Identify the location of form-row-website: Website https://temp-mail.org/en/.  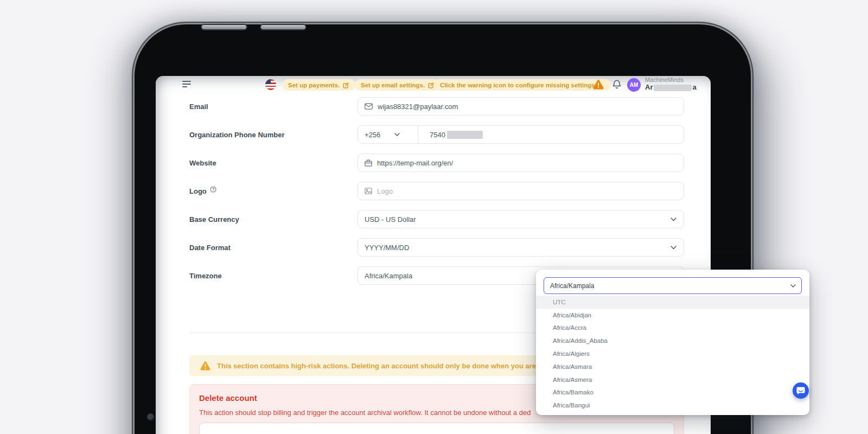
(437, 163).